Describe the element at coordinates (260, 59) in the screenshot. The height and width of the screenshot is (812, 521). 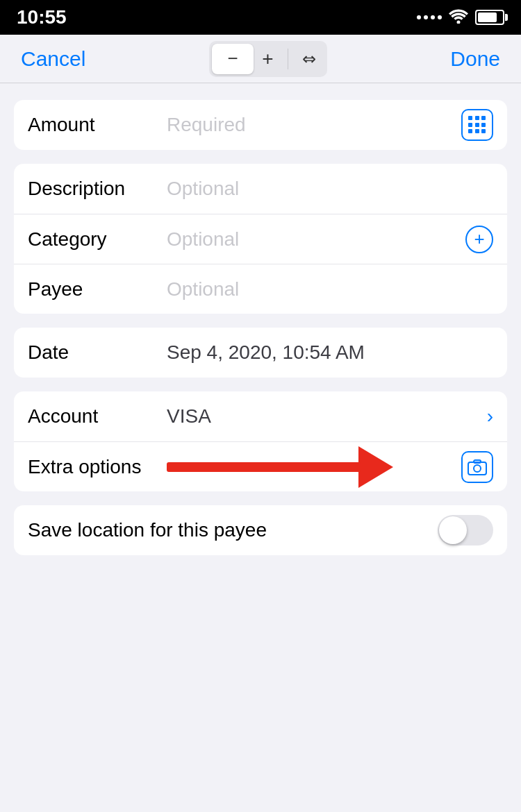
I see `toolbar: Cancel − + ⇔ Done` at that location.